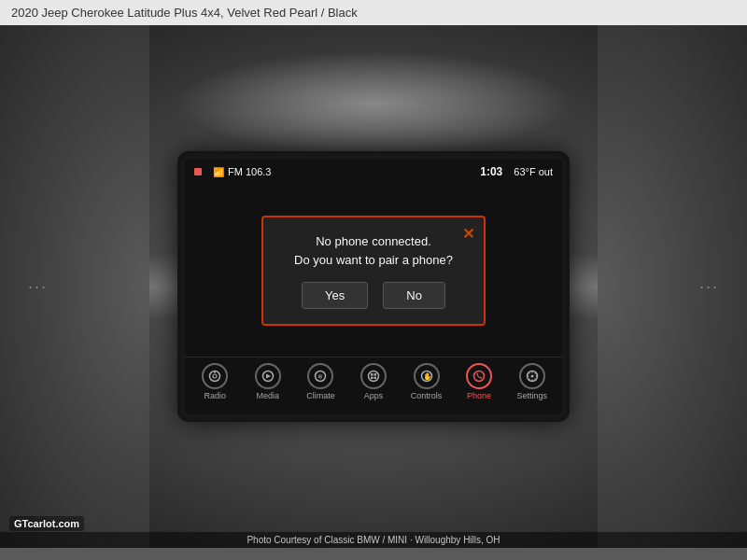 The image size is (747, 560). I want to click on controls-nav-icon: ✋, so click(427, 376).